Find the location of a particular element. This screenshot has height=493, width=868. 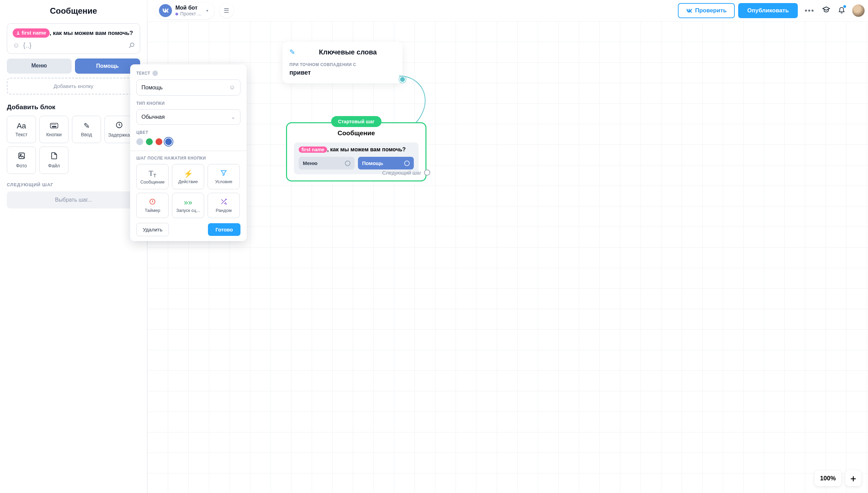

pencil-icon: ✎ is located at coordinates (87, 126).